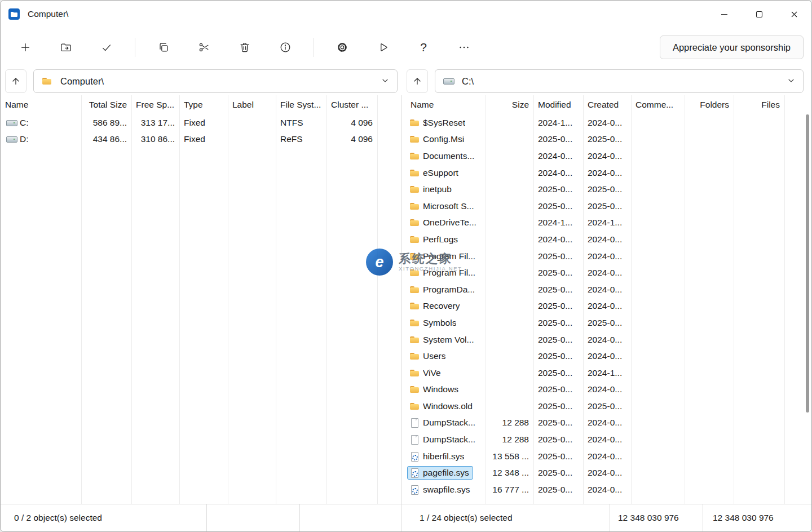 The width and height of the screenshot is (812, 532). I want to click on file-row: Windows 2025-0... 2024-0..., so click(607, 390).